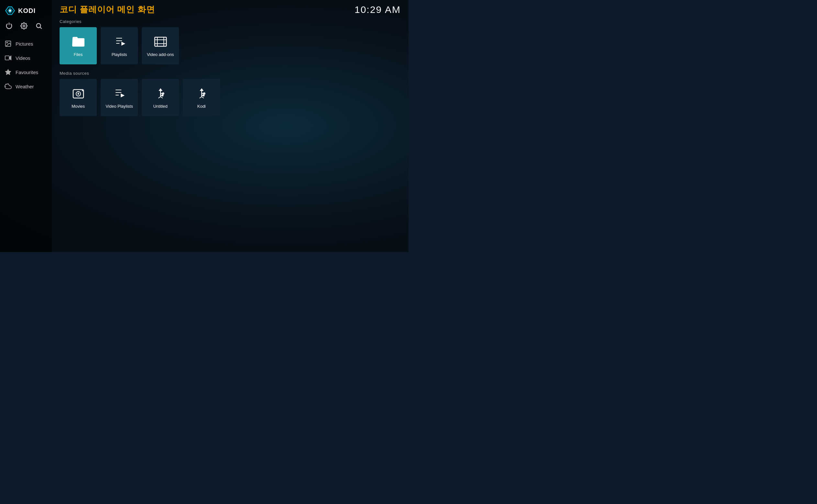 This screenshot has width=817, height=504. What do you see at coordinates (119, 93) in the screenshot?
I see `video-playlists-icon` at bounding box center [119, 93].